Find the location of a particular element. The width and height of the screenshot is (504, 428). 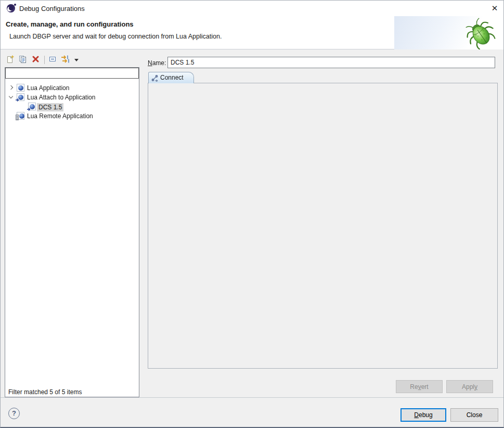

toolbar-separator is located at coordinates (45, 60).